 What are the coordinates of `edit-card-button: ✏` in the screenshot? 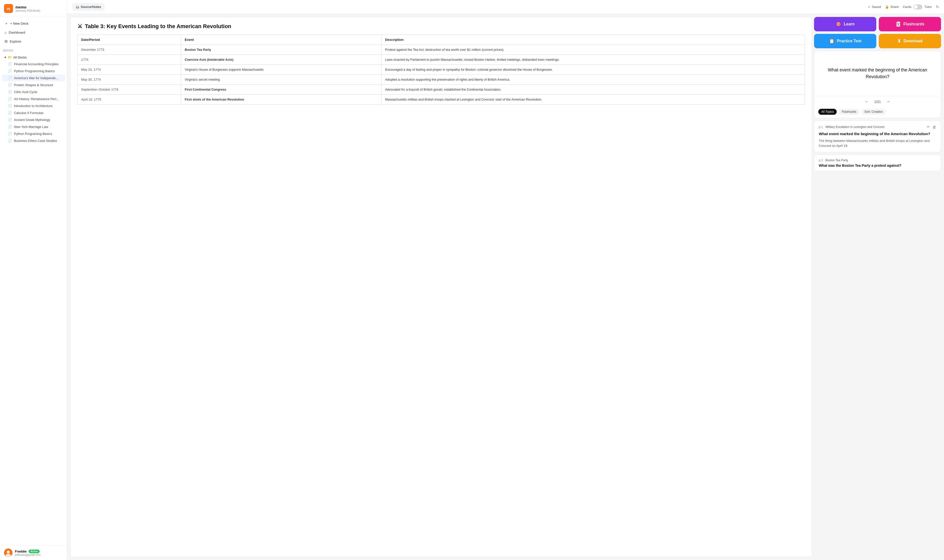 It's located at (929, 127).